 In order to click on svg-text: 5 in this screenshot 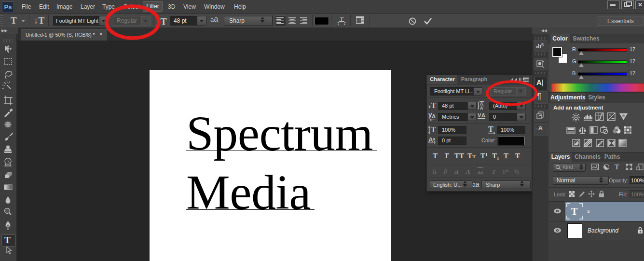, I will do `click(542, 45)`.